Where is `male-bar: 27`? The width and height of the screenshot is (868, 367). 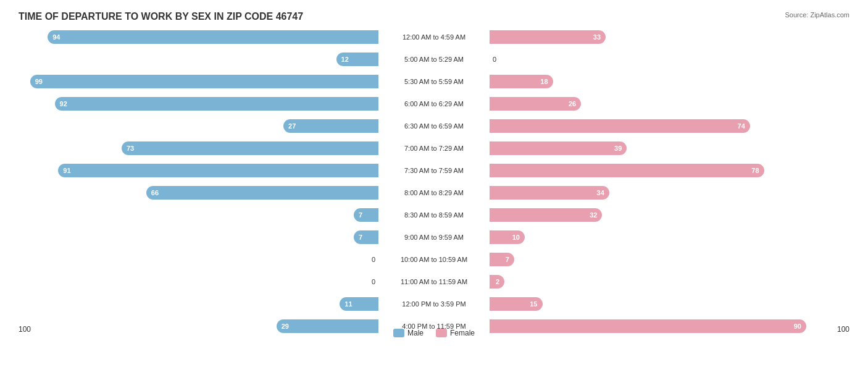 male-bar: 27 is located at coordinates (331, 126).